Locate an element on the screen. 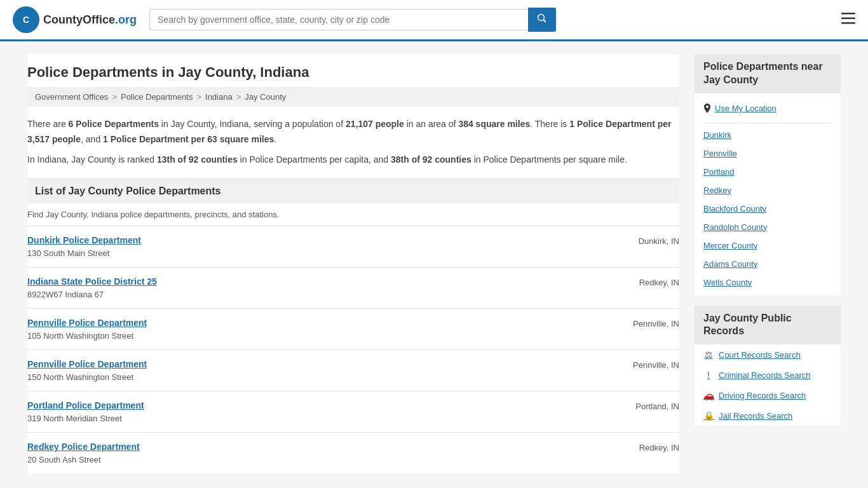 The image size is (868, 488). dept-row: Pennville Police Department 150 North Wa… is located at coordinates (353, 370).